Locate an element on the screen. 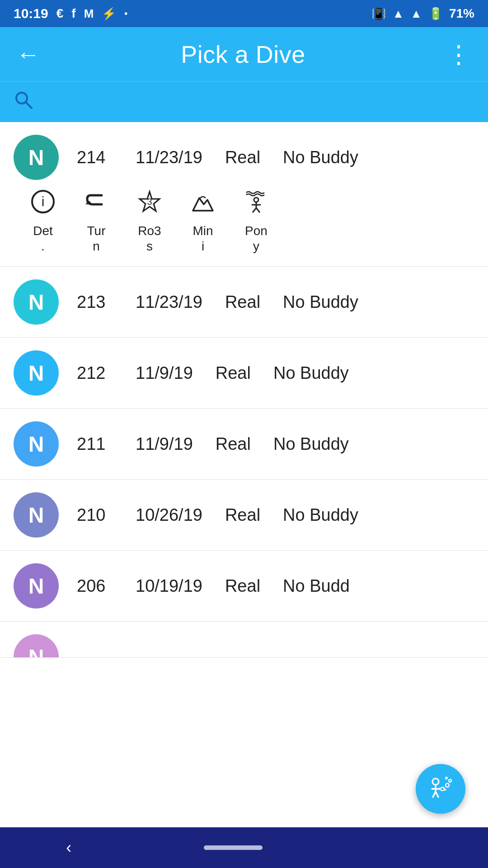  avatar-letter-213: N is located at coordinates (36, 302).